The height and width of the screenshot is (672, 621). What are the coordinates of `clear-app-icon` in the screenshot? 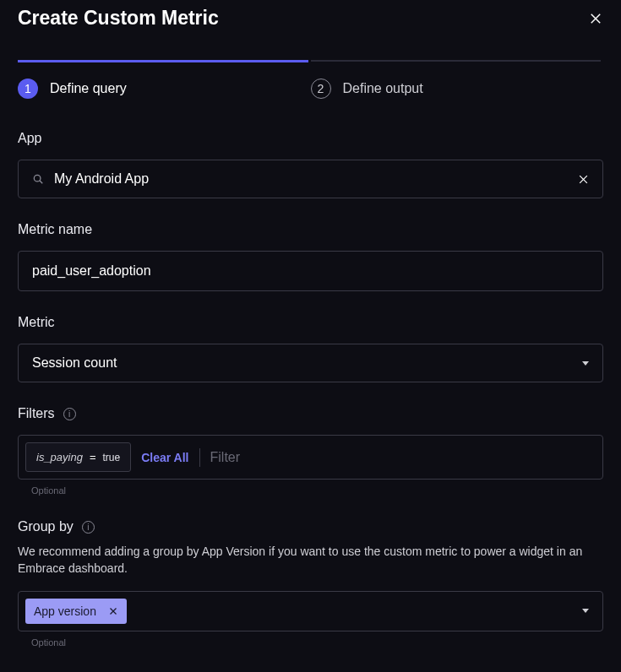 It's located at (583, 179).